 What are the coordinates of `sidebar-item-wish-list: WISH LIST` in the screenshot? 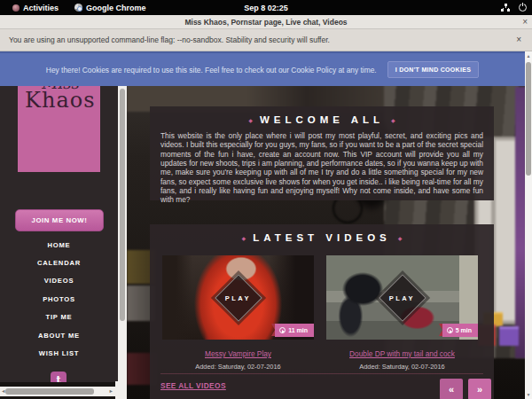 It's located at (59, 353).